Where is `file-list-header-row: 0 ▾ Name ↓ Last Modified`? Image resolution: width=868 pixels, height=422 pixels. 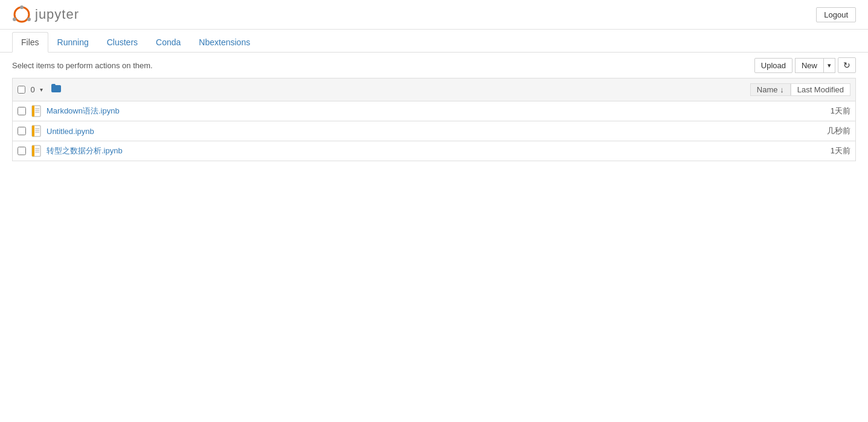 file-list-header-row: 0 ▾ Name ↓ Last Modified is located at coordinates (434, 89).